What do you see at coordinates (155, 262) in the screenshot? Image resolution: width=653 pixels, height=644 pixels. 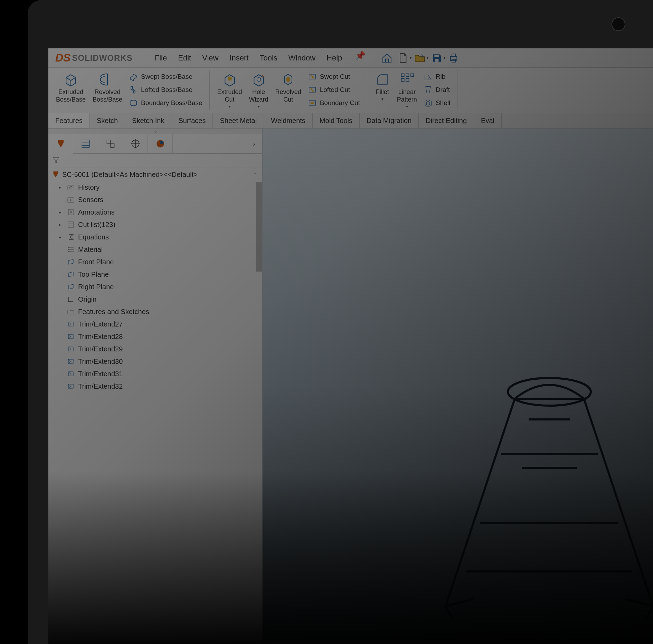 I see `tree-item: Front Plane` at bounding box center [155, 262].